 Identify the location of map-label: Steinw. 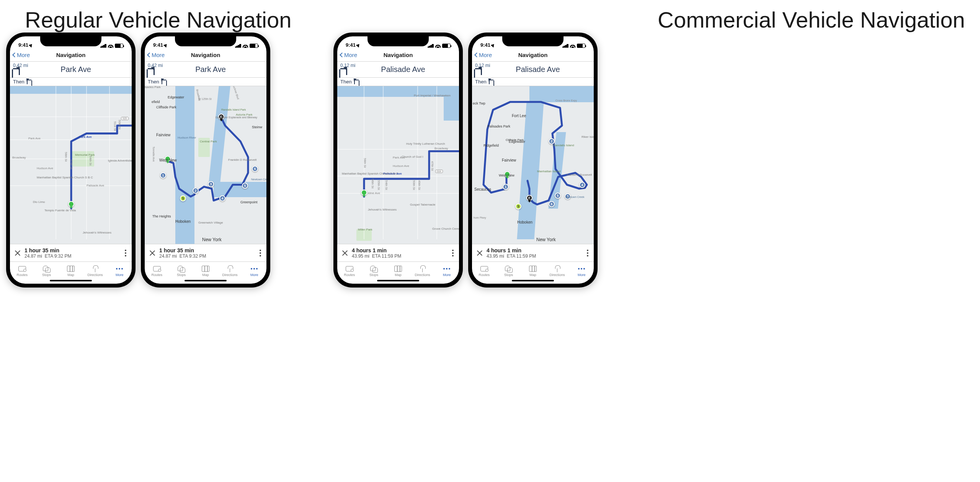
(257, 127).